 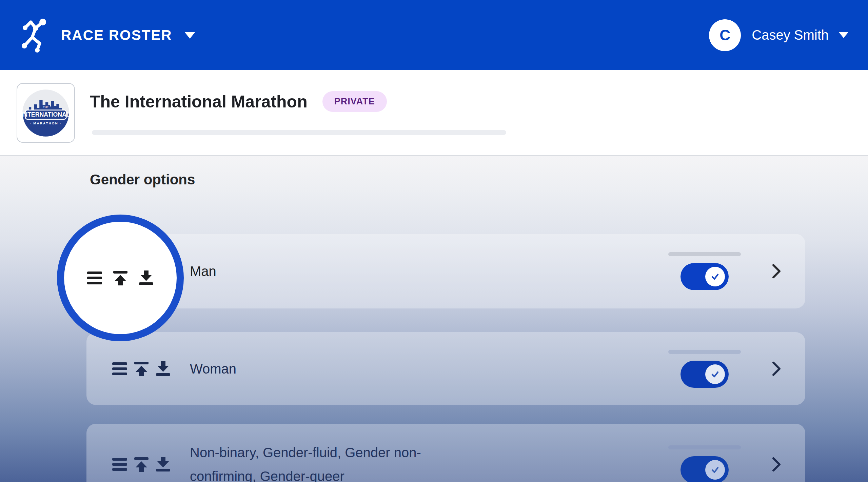 What do you see at coordinates (778, 35) in the screenshot?
I see `user-menu-button: C Casey Smith` at bounding box center [778, 35].